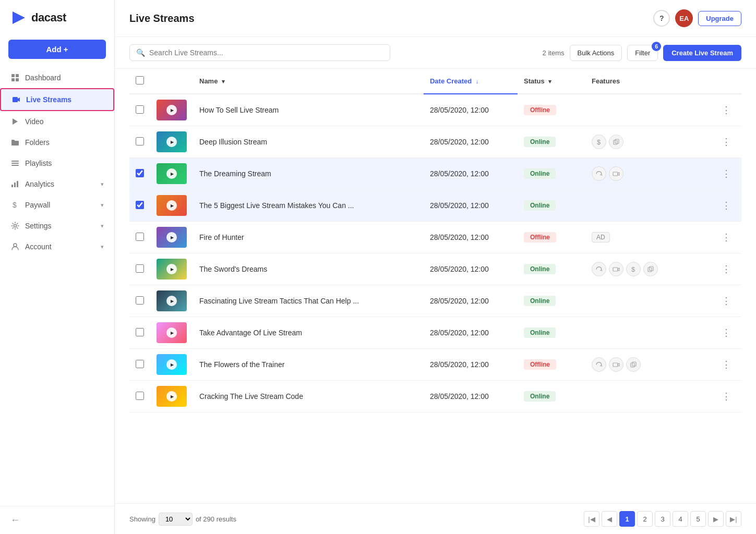 The image size is (756, 534). What do you see at coordinates (266, 53) in the screenshot?
I see `search-input` at bounding box center [266, 53].